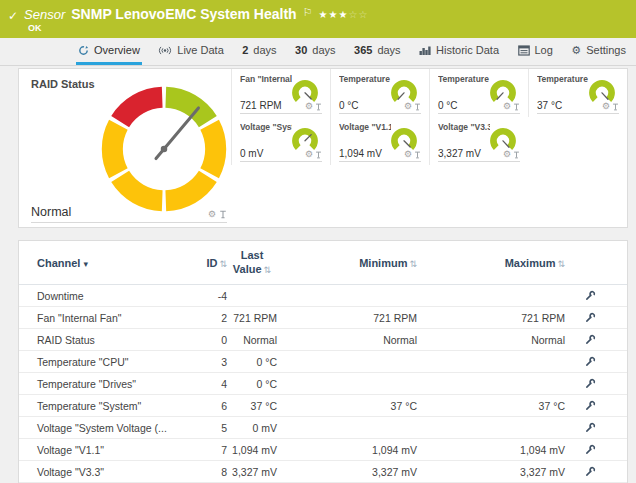 The height and width of the screenshot is (483, 636). I want to click on mini-gauge-title: Voltage "System Voltage (12..., so click(266, 127).